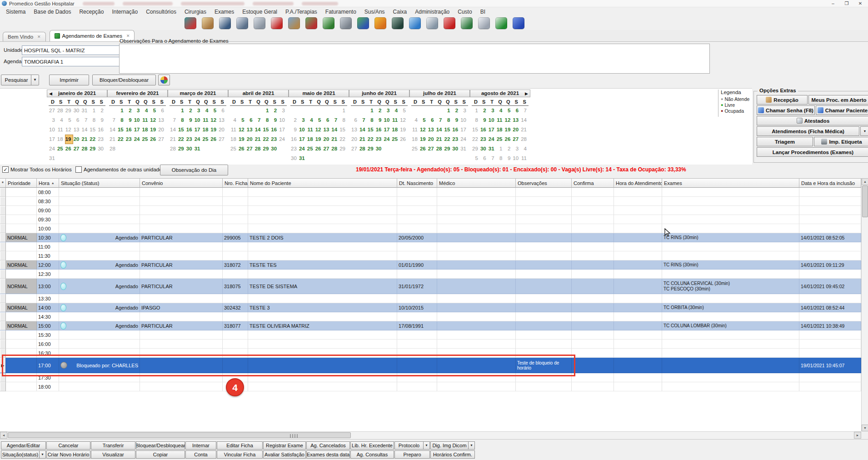  I want to click on recepcao-button: Recepção, so click(782, 100).